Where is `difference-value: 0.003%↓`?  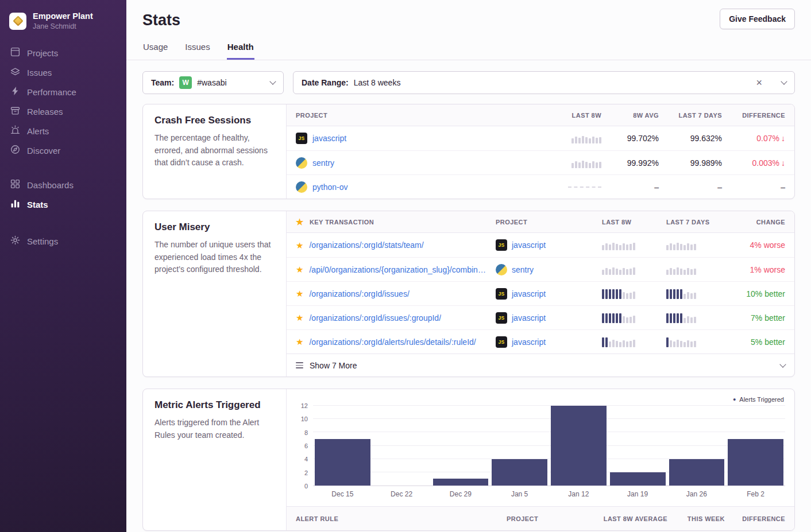
difference-value: 0.003%↓ is located at coordinates (754, 163).